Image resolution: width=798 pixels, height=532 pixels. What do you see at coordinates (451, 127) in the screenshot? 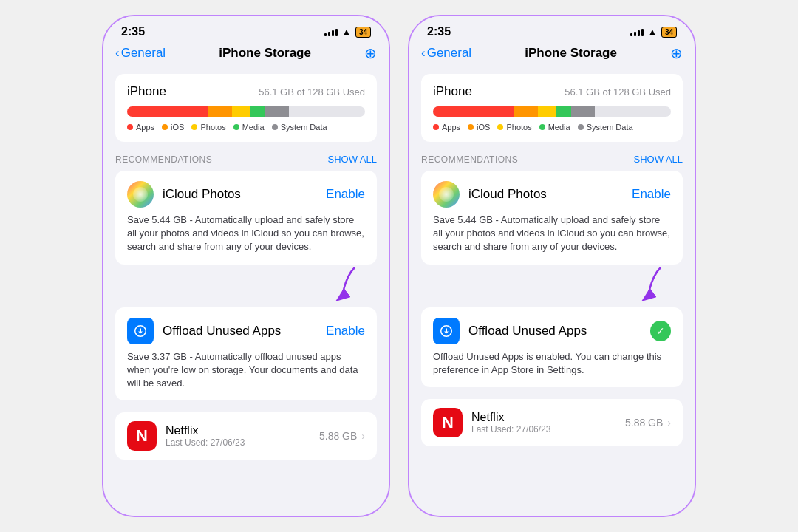
I see `legend-label-apps-2: Apps` at bounding box center [451, 127].